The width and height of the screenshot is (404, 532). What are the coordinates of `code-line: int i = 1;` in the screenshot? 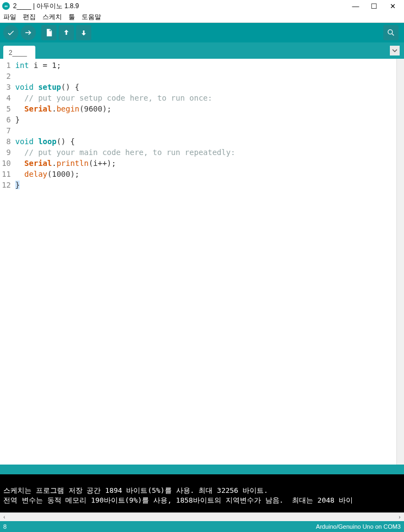 It's located at (206, 65).